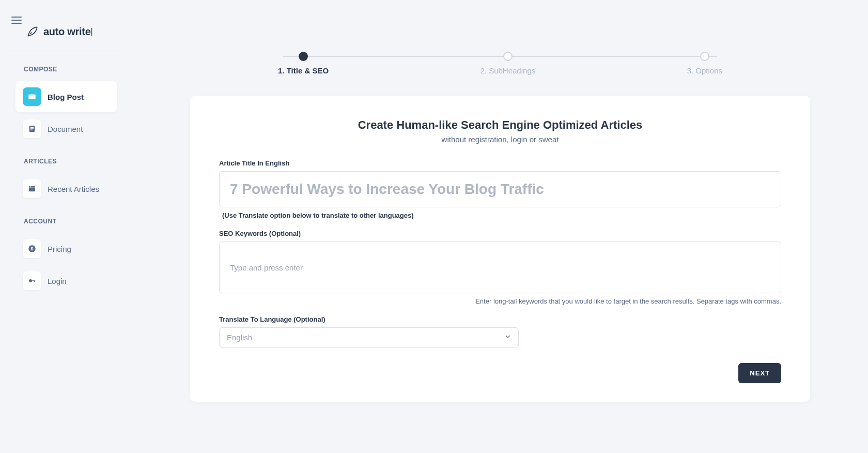 This screenshot has height=453, width=868. I want to click on sidebar-item-document: Document, so click(66, 129).